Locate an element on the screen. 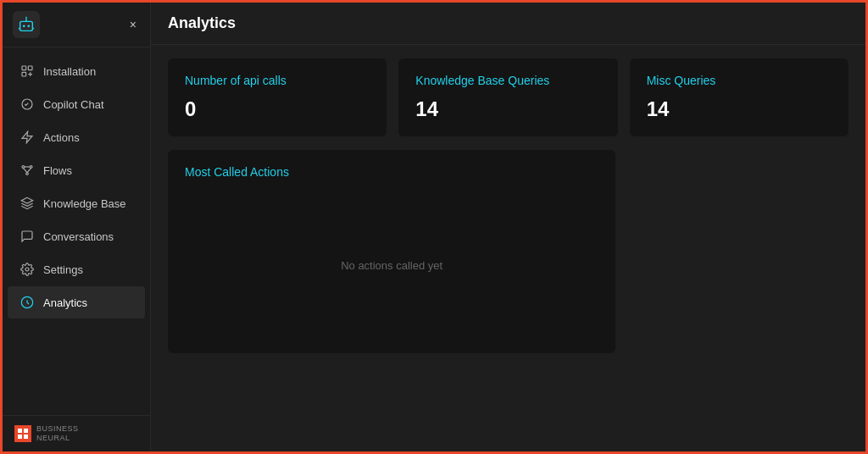 This screenshot has height=454, width=868. page-title: Analytics is located at coordinates (509, 24).